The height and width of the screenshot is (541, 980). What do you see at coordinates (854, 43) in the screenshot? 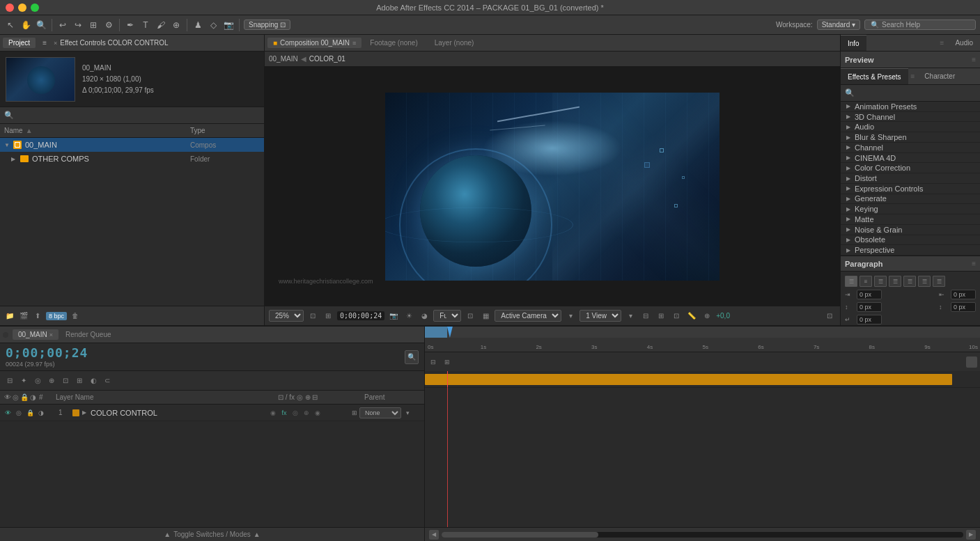
I see `info-tab: Info` at bounding box center [854, 43].